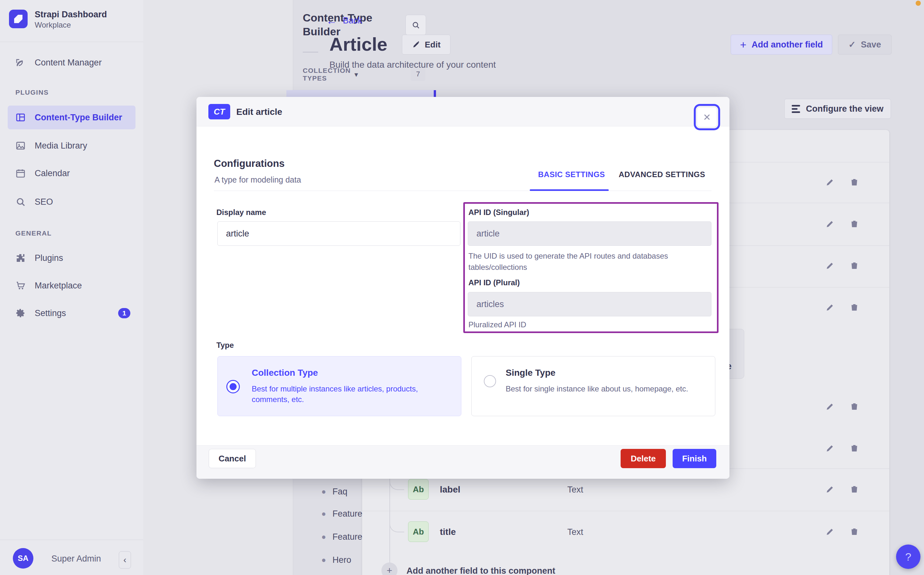  I want to click on search-icon, so click(416, 25).